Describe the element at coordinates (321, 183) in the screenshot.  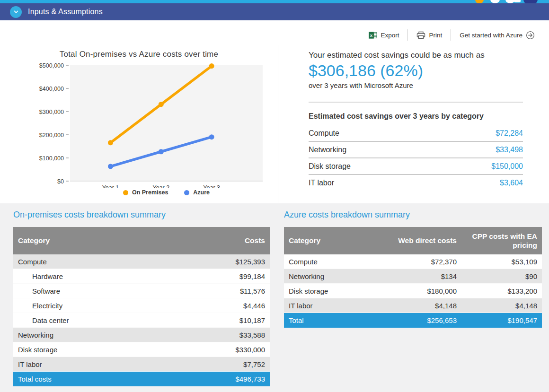
I see `savings-category-label: IT labor` at that location.